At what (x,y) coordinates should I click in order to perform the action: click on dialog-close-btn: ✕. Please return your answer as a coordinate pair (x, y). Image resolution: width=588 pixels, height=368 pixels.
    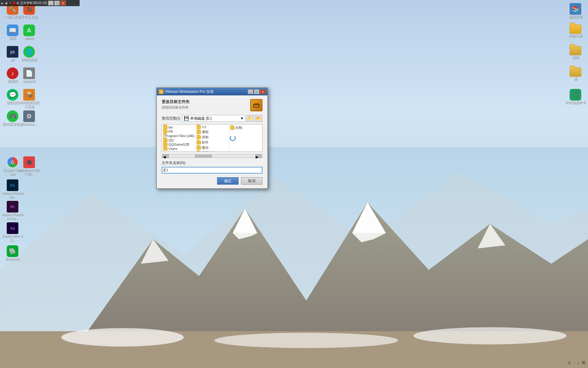
    Looking at the image, I should click on (263, 92).